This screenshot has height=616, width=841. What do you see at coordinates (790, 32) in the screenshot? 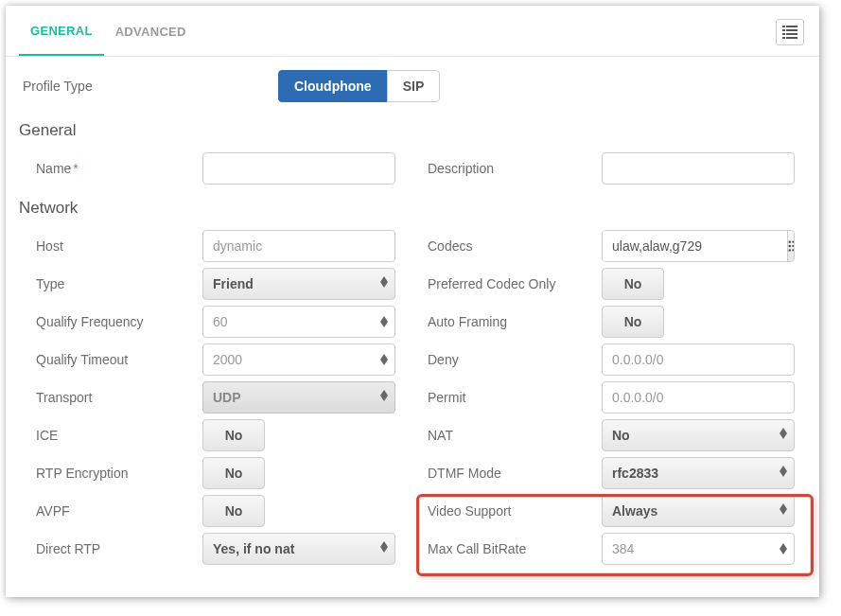
I see `list-view-button` at bounding box center [790, 32].